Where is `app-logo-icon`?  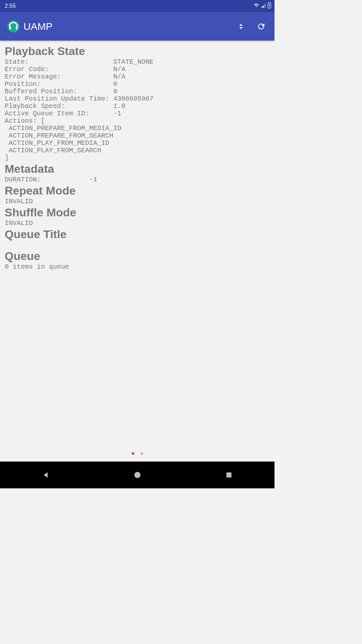
app-logo-icon is located at coordinates (13, 26).